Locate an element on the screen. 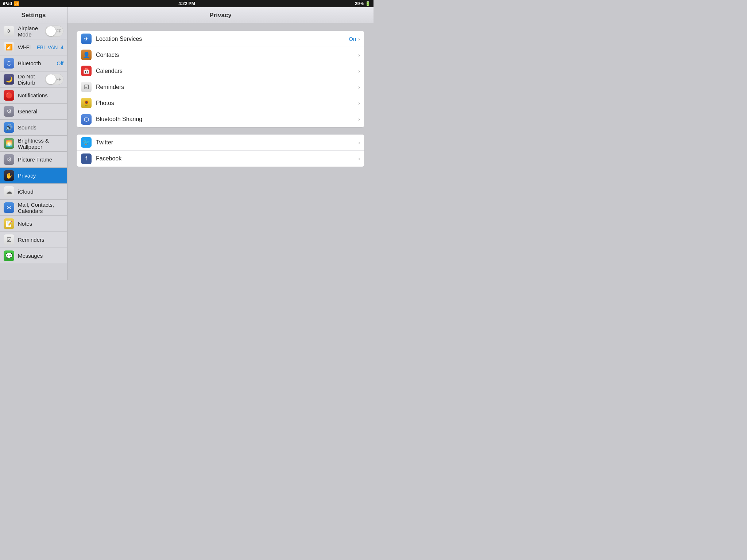 The image size is (747, 560). location-services-chevron: › is located at coordinates (359, 39).